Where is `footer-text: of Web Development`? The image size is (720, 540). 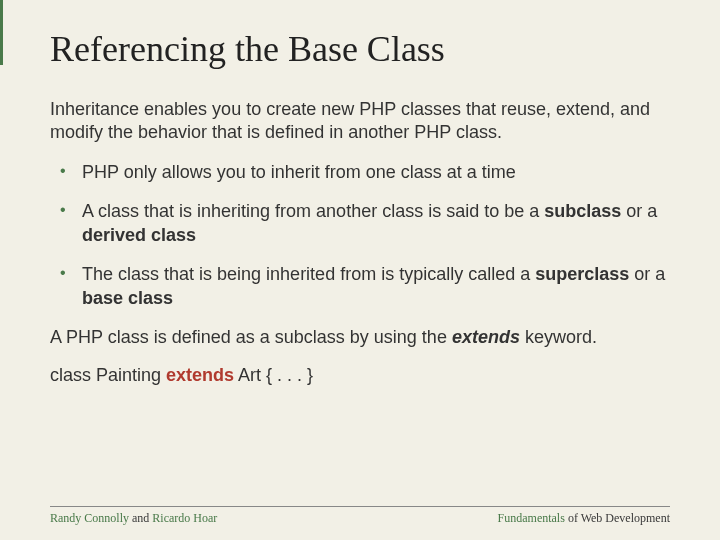 footer-text: of Web Development is located at coordinates (618, 518).